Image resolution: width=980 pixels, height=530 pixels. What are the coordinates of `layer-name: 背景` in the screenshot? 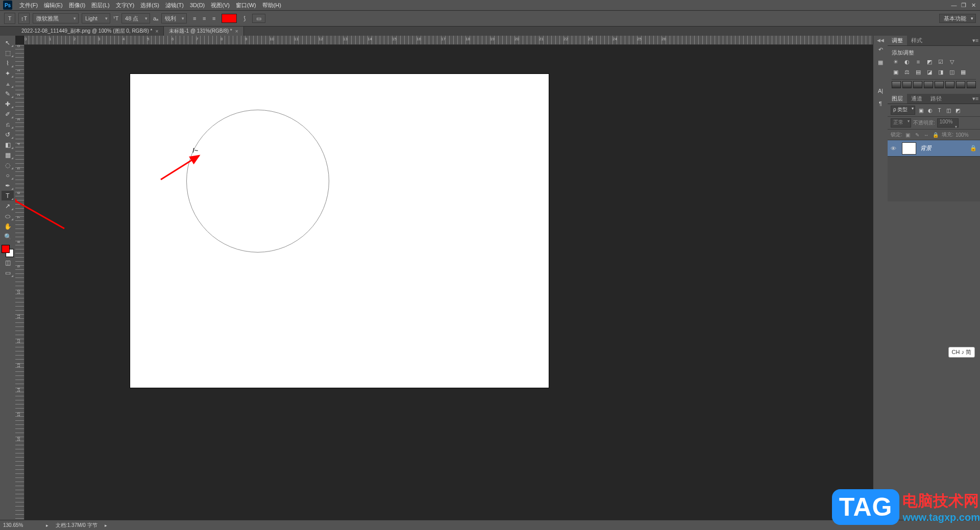 It's located at (926, 148).